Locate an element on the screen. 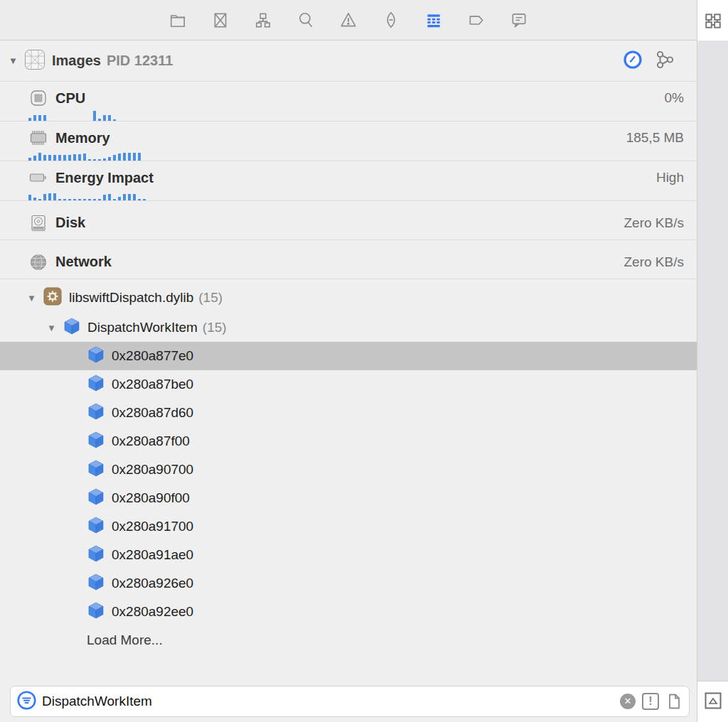 Image resolution: width=728 pixels, height=722 pixels. cpu-label: CPU is located at coordinates (70, 98).